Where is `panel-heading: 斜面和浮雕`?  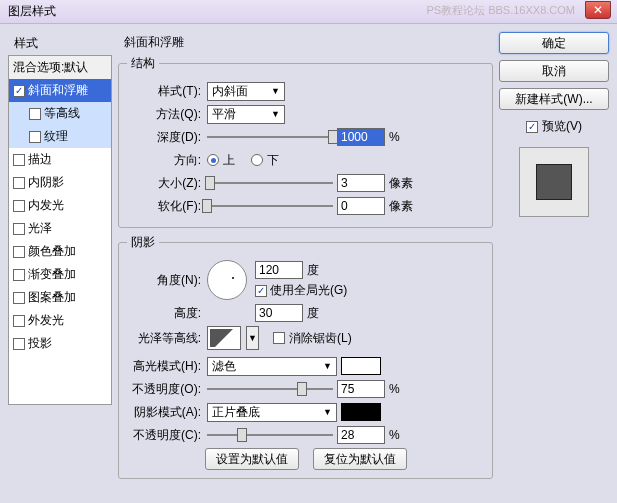 panel-heading: 斜面和浮雕 is located at coordinates (306, 44).